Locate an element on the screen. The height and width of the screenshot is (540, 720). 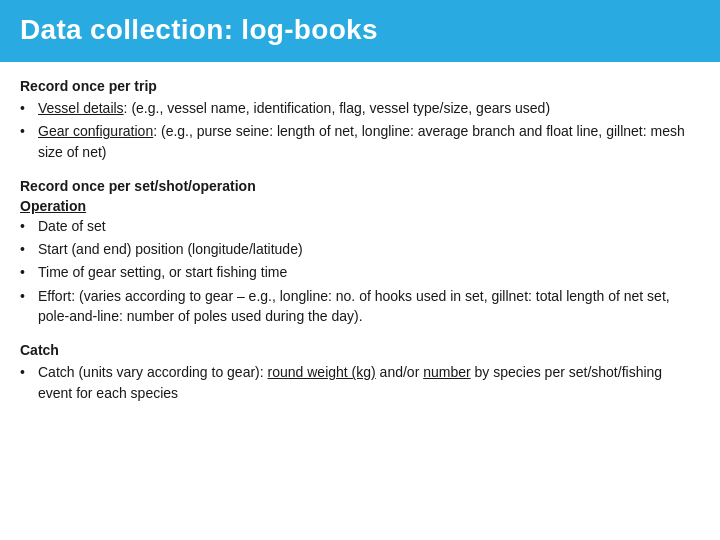
list-item: • Time of gear setting, or start fishing… is located at coordinates (360, 272).